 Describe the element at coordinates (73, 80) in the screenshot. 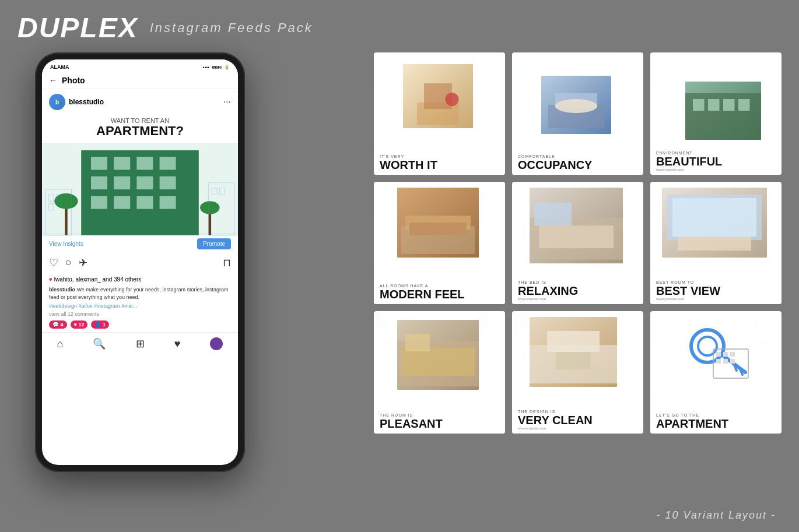

I see `photo-label: Photo` at that location.